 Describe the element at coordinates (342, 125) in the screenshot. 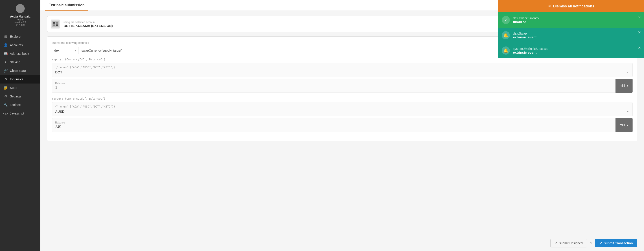

I see `target-balance-row: Balance 245 milli ▼` at that location.